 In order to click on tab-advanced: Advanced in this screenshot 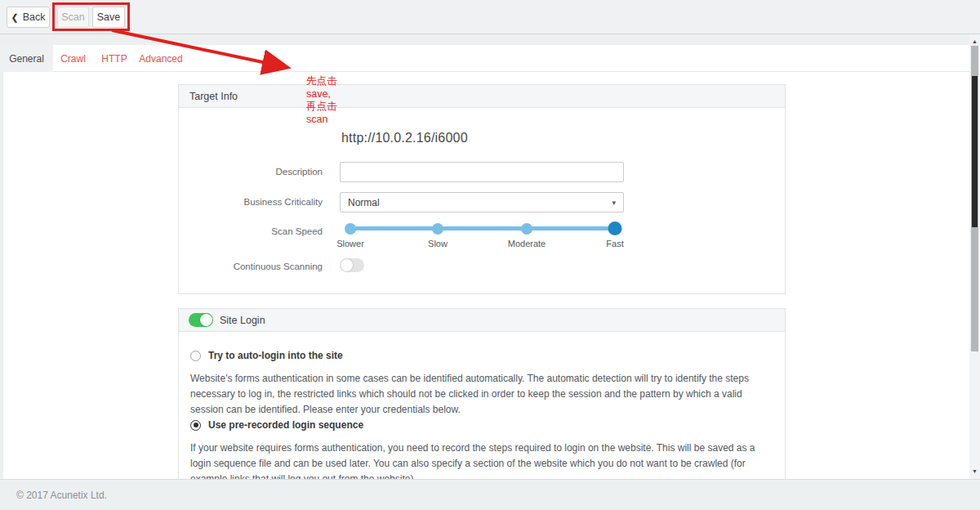, I will do `click(161, 59)`.